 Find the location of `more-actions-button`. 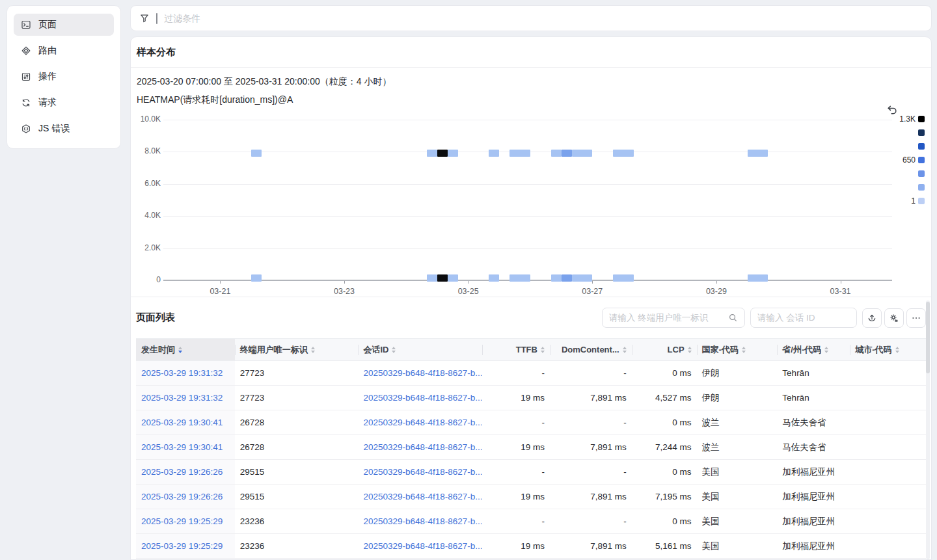

more-actions-button is located at coordinates (916, 318).